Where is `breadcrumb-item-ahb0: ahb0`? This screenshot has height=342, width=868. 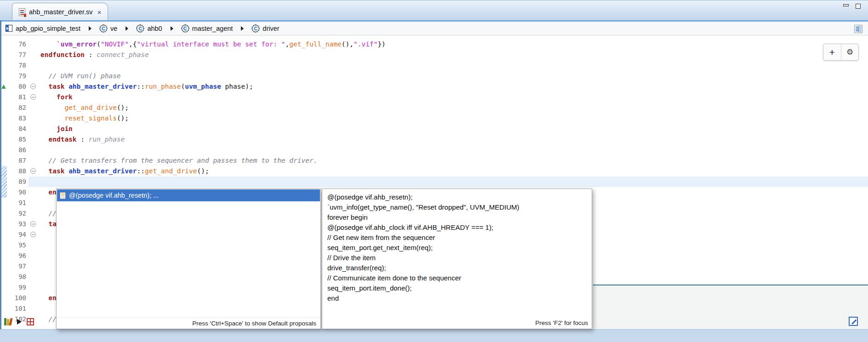 breadcrumb-item-ahb0: ahb0 is located at coordinates (149, 28).